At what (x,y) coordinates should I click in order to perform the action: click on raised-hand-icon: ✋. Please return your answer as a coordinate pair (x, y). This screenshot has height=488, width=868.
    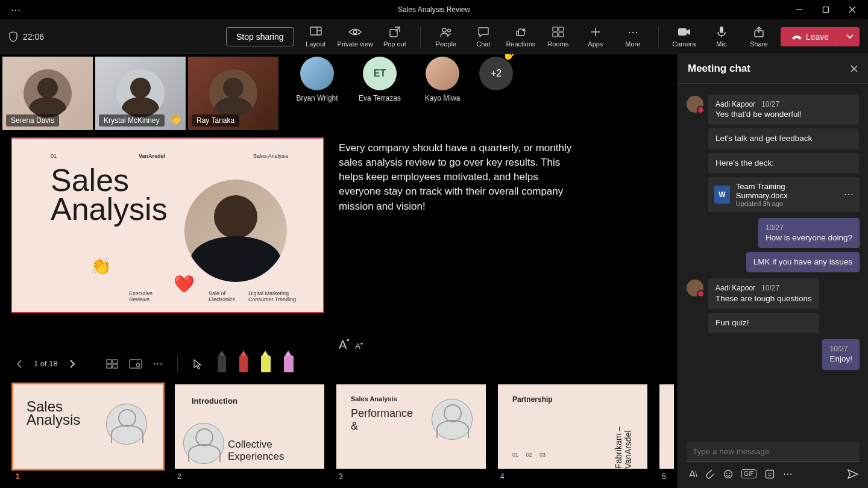
    Looking at the image, I should click on (509, 58).